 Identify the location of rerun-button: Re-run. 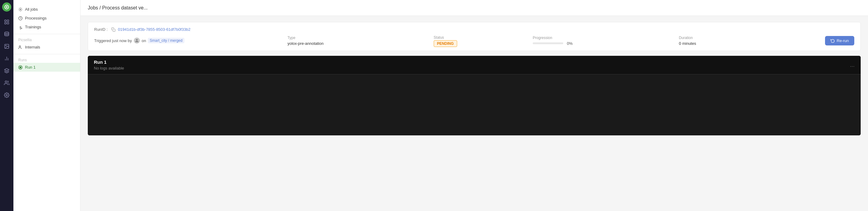
(840, 41).